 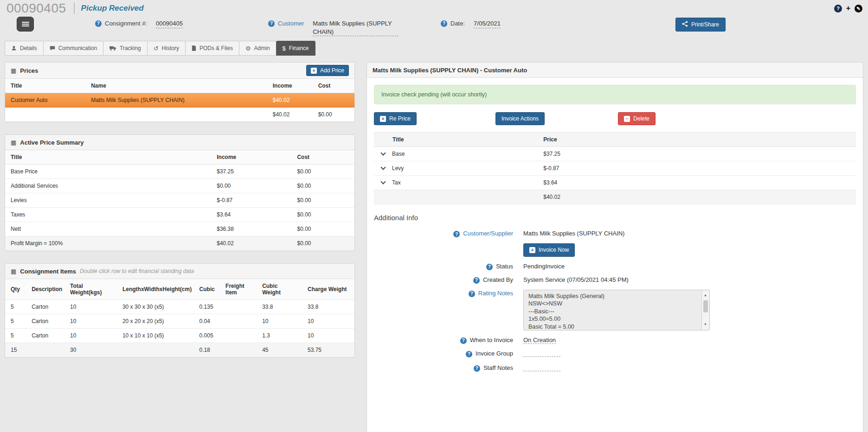 What do you see at coordinates (554, 250) in the screenshot?
I see `invoice-now-label: Invoice Now` at bounding box center [554, 250].